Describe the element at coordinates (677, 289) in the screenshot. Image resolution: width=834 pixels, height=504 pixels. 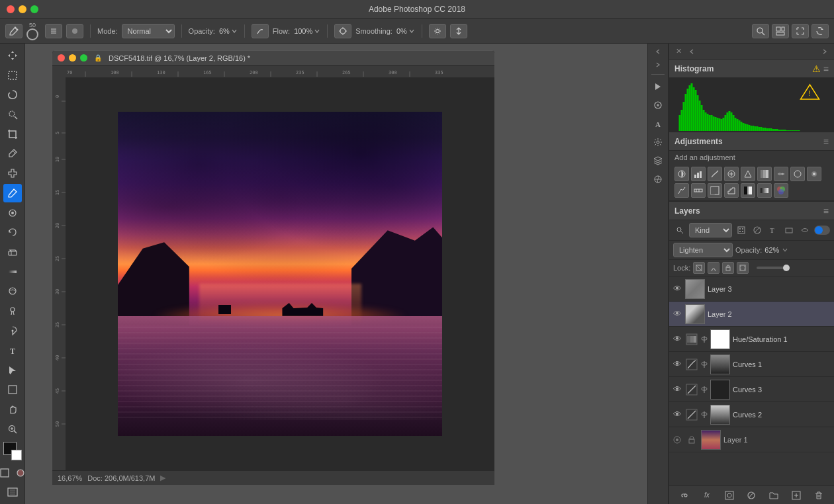
I see `layer3-visibility: 👁` at that location.